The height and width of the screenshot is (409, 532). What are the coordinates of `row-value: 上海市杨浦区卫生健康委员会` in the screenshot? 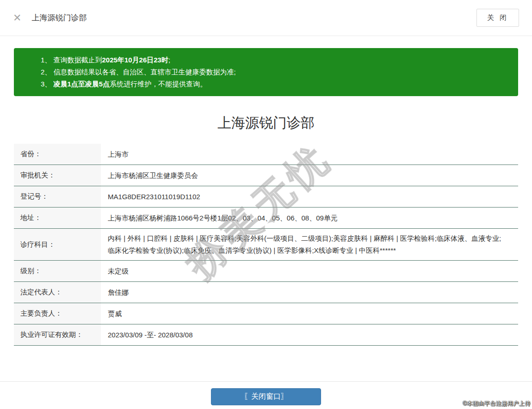 It's located at (309, 176).